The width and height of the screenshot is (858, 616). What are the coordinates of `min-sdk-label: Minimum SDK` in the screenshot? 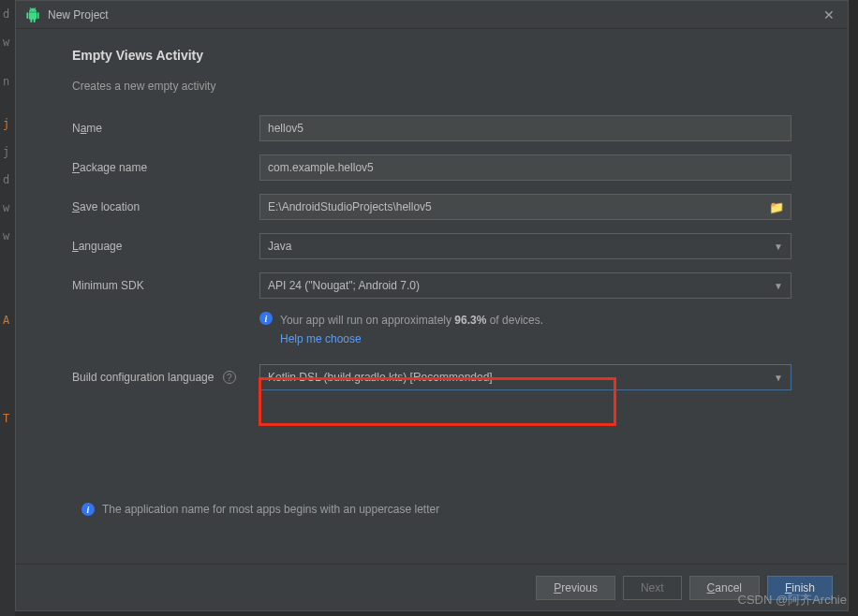 It's located at (166, 286).